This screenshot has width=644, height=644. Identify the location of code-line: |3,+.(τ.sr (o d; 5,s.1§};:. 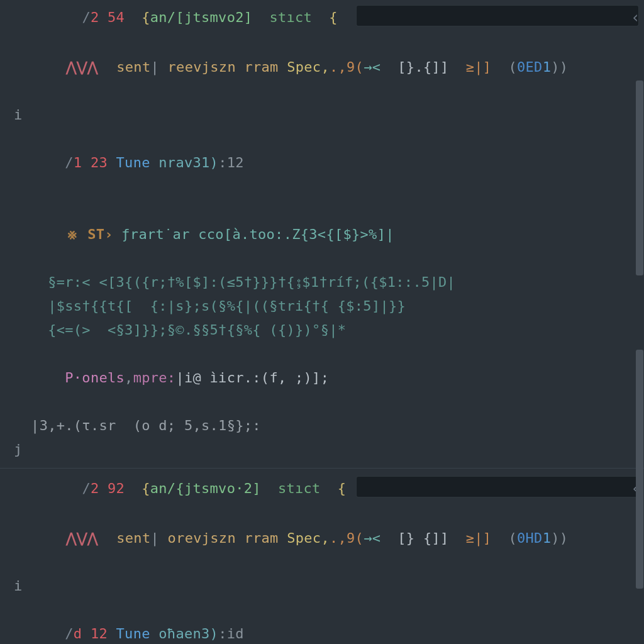
(329, 426).